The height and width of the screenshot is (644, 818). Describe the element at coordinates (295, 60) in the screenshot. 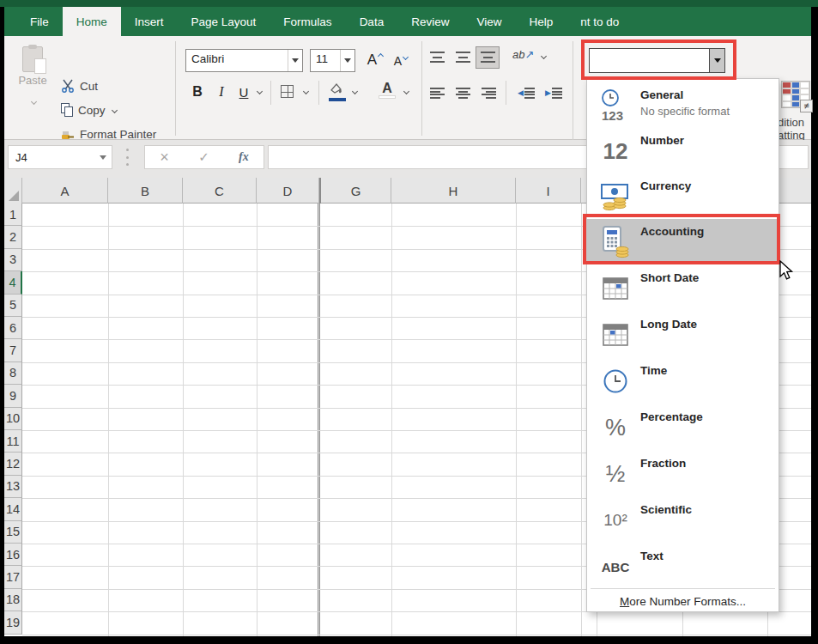

I see `font-name-dropdown-icon` at that location.